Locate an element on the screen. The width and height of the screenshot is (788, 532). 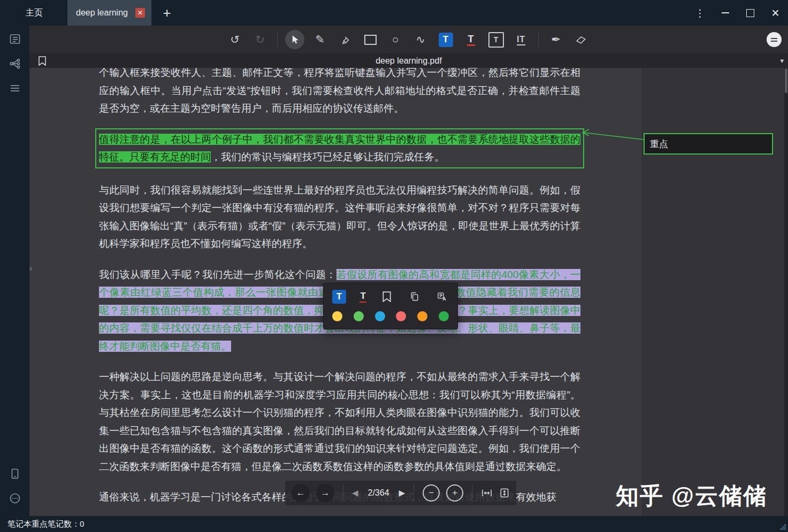
annotation-note: 重点 is located at coordinates (708, 144).